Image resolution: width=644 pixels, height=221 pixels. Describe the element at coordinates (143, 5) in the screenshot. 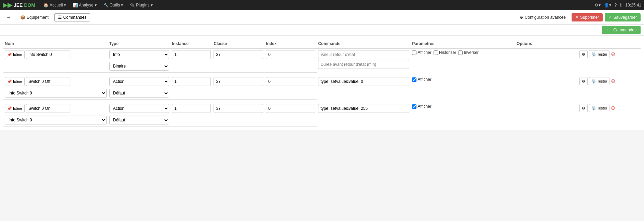

I see `nav-plugins-label: Plugins` at that location.